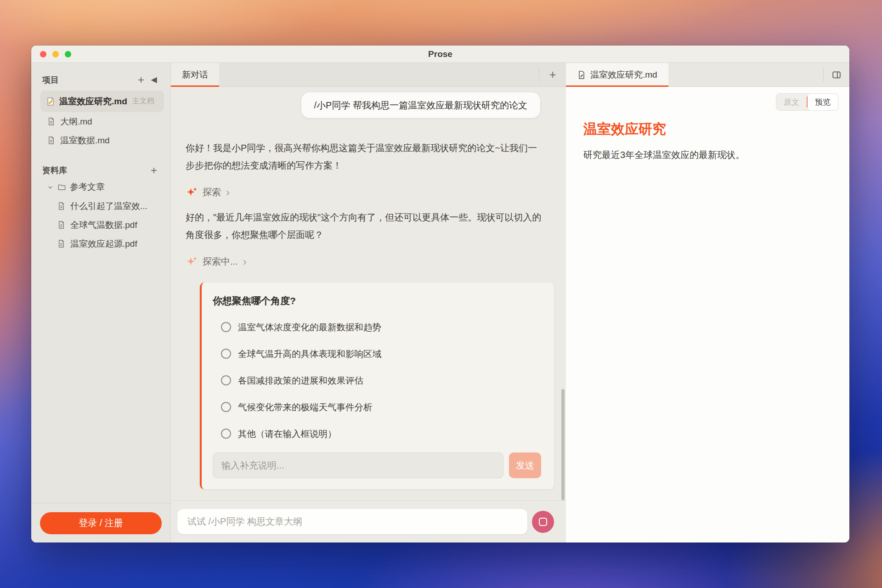 The image size is (882, 588). What do you see at coordinates (368, 521) in the screenshot?
I see `composer-bar` at bounding box center [368, 521].